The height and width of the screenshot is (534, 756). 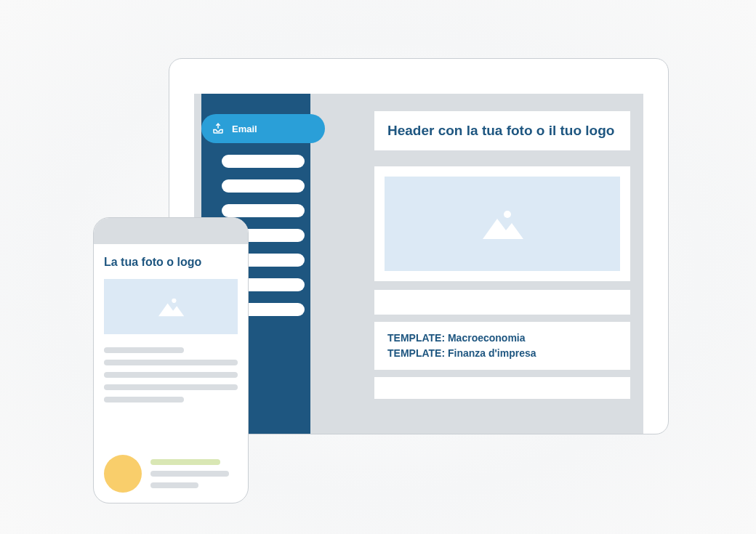 What do you see at coordinates (502, 353) in the screenshot?
I see `template-line: TEMPLATE: Finanza d'impresa` at bounding box center [502, 353].